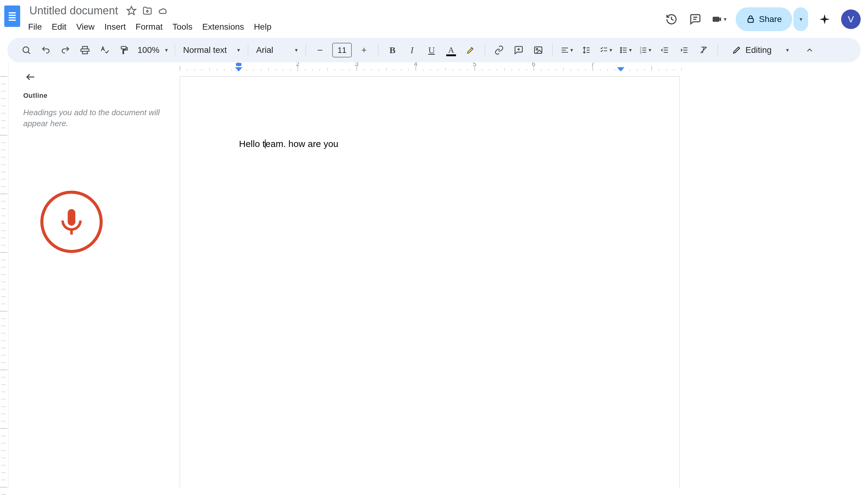 The height and width of the screenshot is (495, 868). I want to click on share-label: Share, so click(770, 19).